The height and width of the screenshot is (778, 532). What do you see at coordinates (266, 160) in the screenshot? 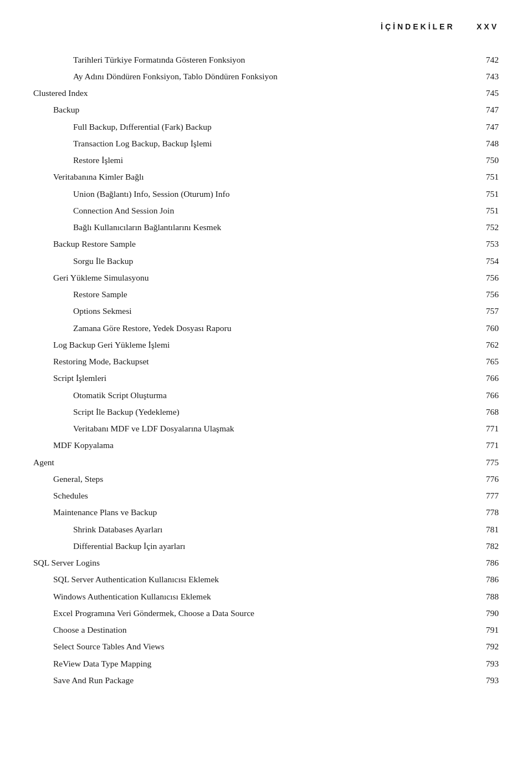
I see `toc-row: Restore İşlemi750` at bounding box center [266, 160].